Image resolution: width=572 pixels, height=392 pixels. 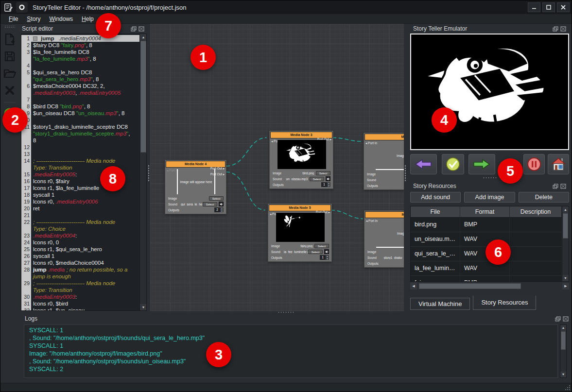 I want to click on pause-button, so click(x=535, y=164).